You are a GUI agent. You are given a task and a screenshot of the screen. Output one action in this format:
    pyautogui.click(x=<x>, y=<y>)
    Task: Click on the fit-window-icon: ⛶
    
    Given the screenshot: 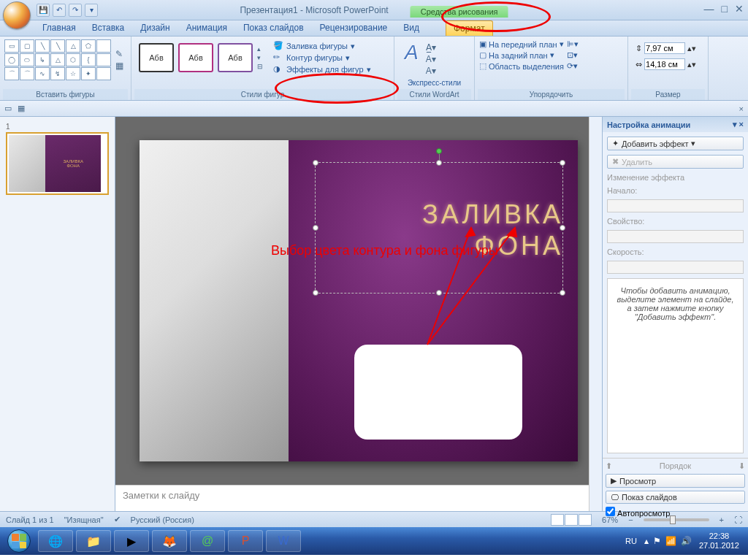 What is the action you would take?
    pyautogui.click(x=738, y=520)
    